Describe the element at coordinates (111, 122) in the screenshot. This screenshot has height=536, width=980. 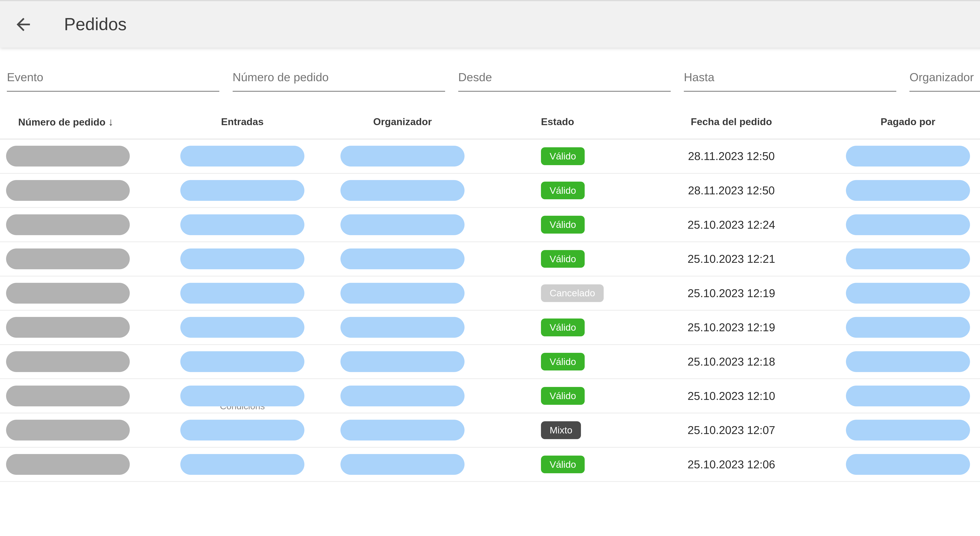
I see `sort-desc-icon: ↓` at that location.